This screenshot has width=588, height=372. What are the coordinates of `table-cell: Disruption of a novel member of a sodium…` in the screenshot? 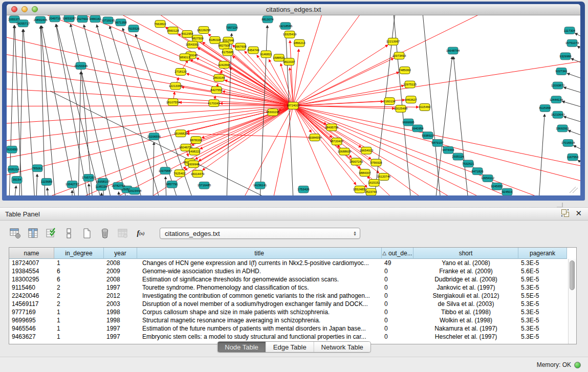 It's located at (259, 304).